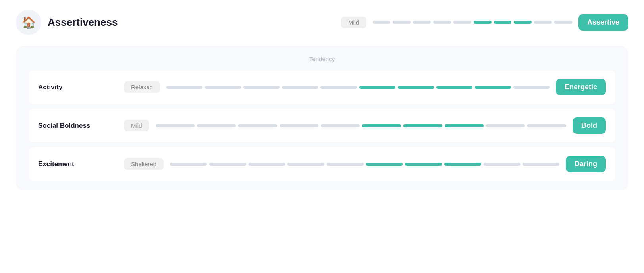  Describe the element at coordinates (586, 164) in the screenshot. I see `trait-result-label: Daring` at that location.